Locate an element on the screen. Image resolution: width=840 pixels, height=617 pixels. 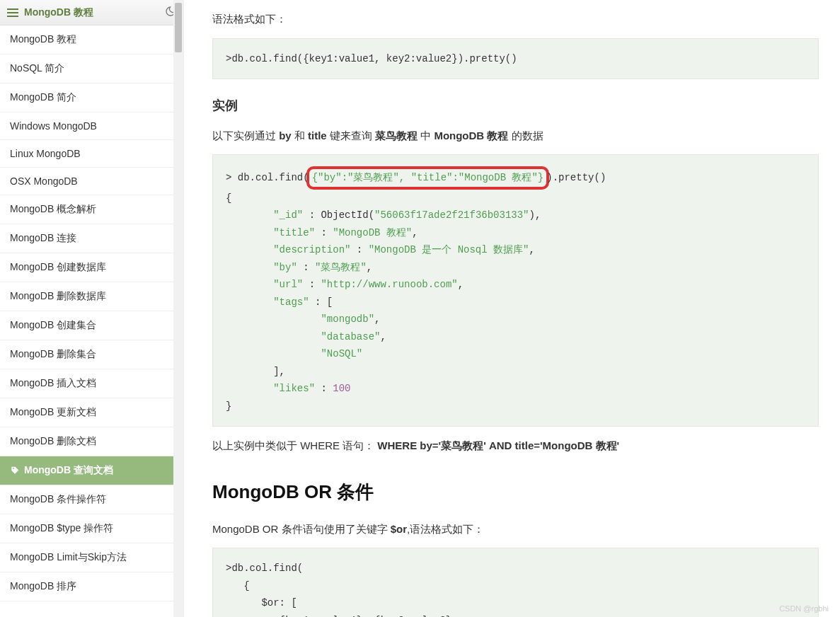
sidebar-item-19: MongoDB 排序 is located at coordinates (92, 587).